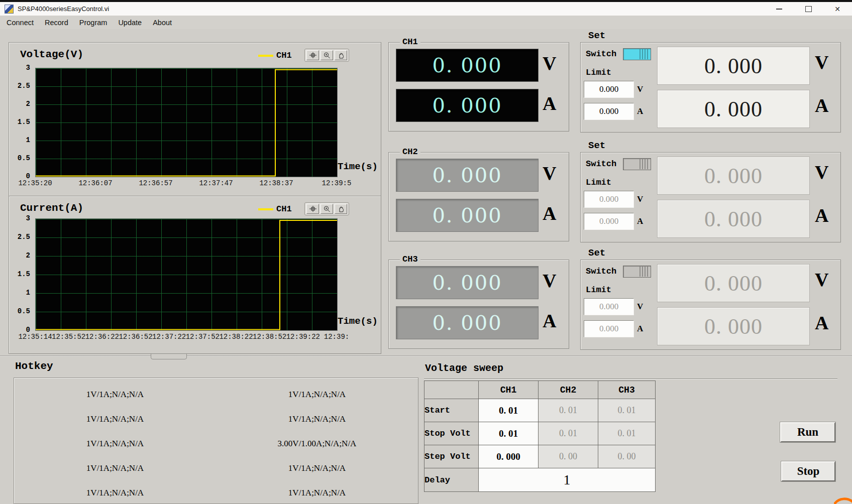 The height and width of the screenshot is (504, 852). What do you see at coordinates (837, 9) in the screenshot?
I see `close-button: ✕` at bounding box center [837, 9].